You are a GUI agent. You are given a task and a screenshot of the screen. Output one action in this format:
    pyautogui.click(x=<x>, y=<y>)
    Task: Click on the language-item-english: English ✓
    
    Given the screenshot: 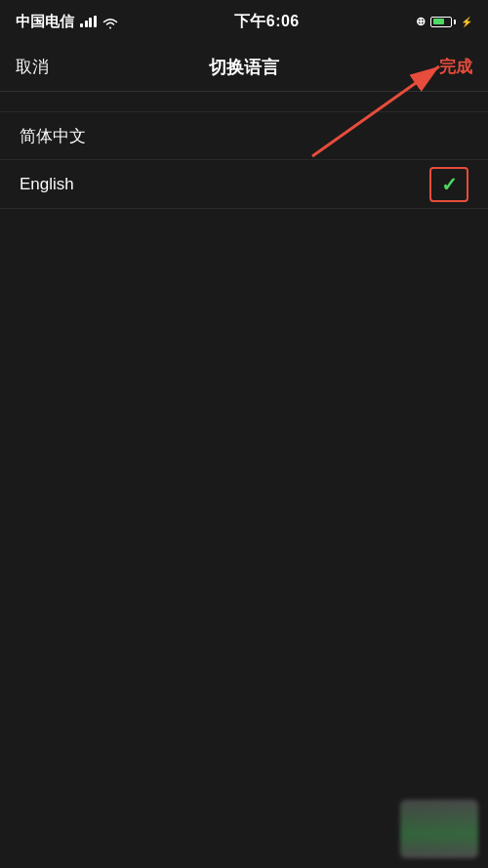 What is the action you would take?
    pyautogui.click(x=244, y=185)
    